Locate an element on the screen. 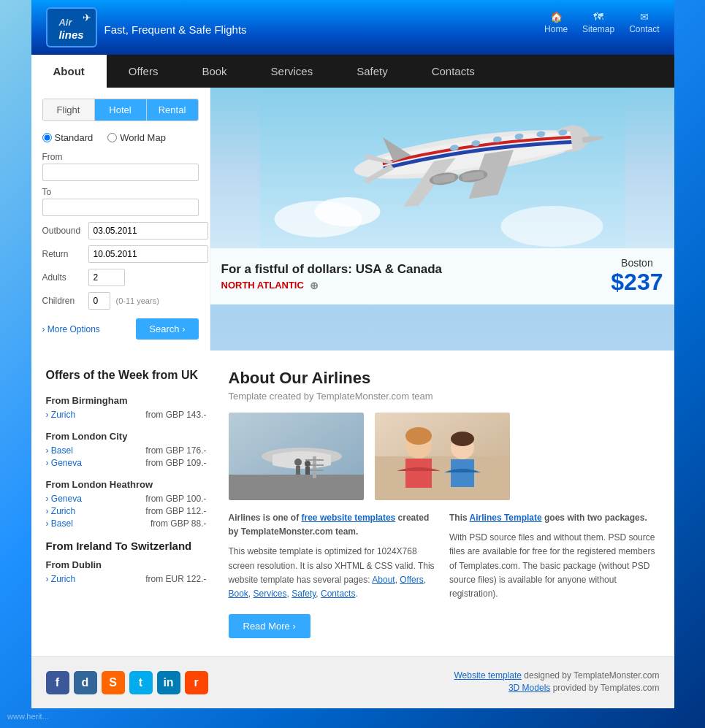 The image size is (705, 728). search-button: Search is located at coordinates (167, 329).